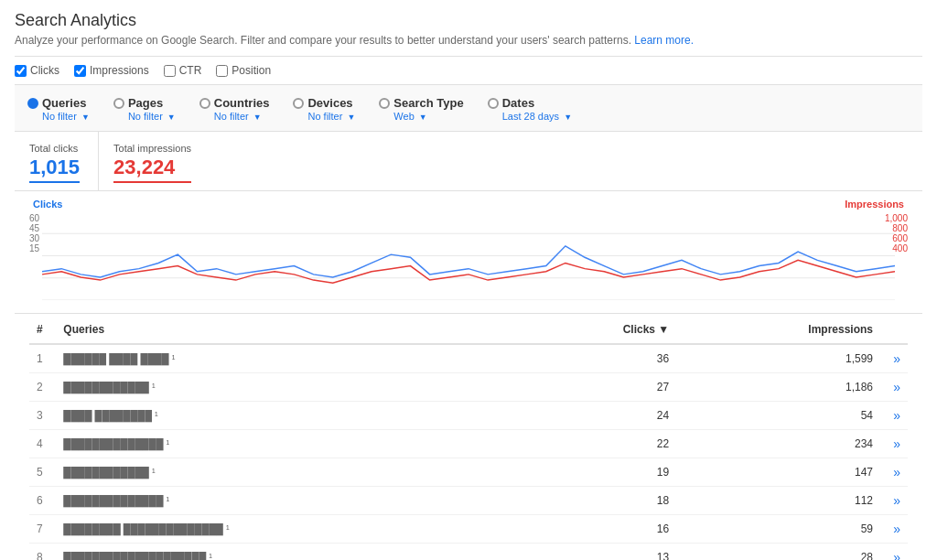 This screenshot has width=937, height=560. What do you see at coordinates (287, 415) in the screenshot?
I see `row-query: ████ ████████ ¹` at bounding box center [287, 415].